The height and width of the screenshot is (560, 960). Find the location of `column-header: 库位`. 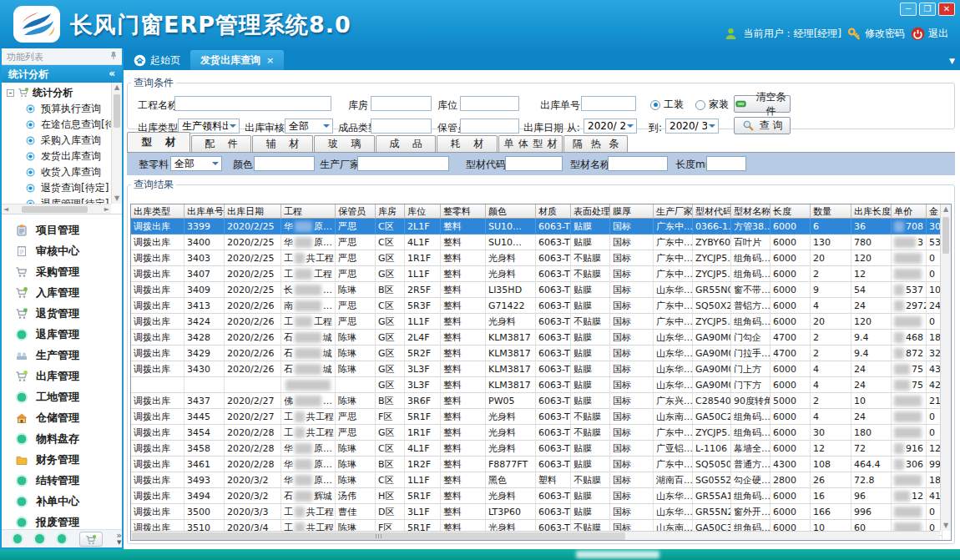

column-header: 库位 is located at coordinates (422, 212).